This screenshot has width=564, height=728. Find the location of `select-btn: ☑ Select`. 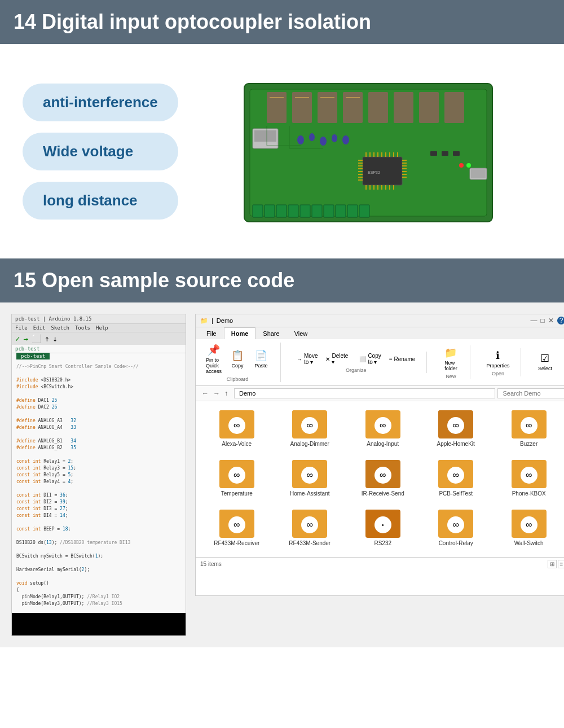

select-btn: ☑ Select is located at coordinates (545, 362).